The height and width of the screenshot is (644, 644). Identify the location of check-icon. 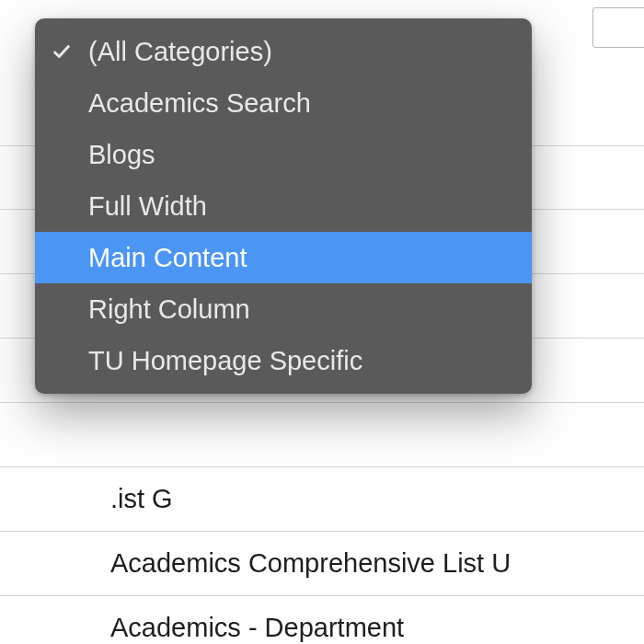
(62, 52).